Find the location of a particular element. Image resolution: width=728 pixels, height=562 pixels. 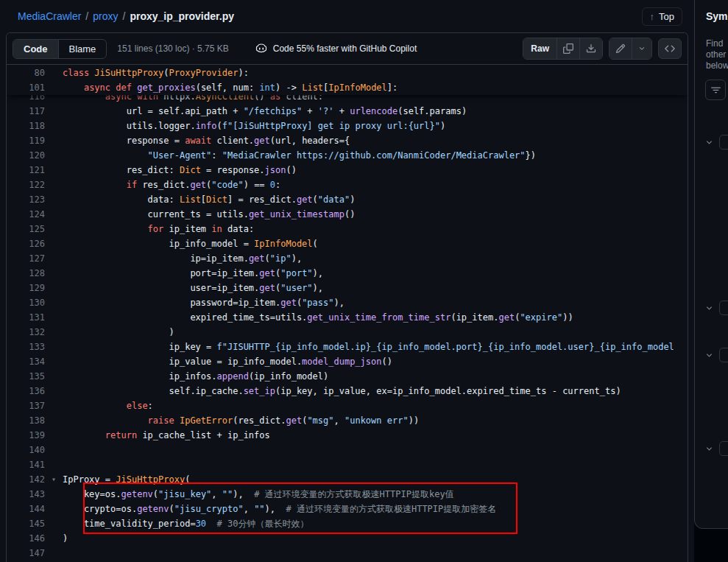

filter-button is located at coordinates (715, 90).